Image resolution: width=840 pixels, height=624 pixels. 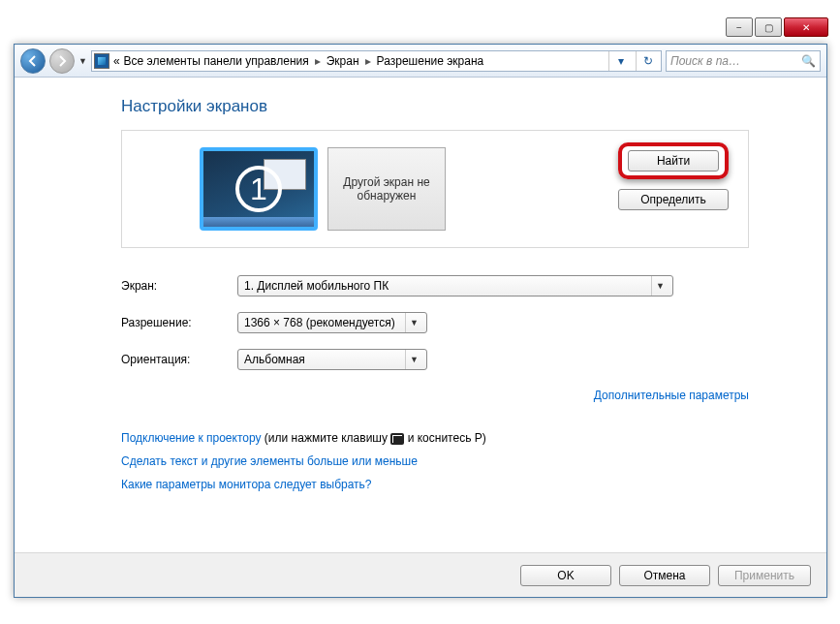 What do you see at coordinates (665, 576) in the screenshot?
I see `cancel-button: Отмена` at bounding box center [665, 576].